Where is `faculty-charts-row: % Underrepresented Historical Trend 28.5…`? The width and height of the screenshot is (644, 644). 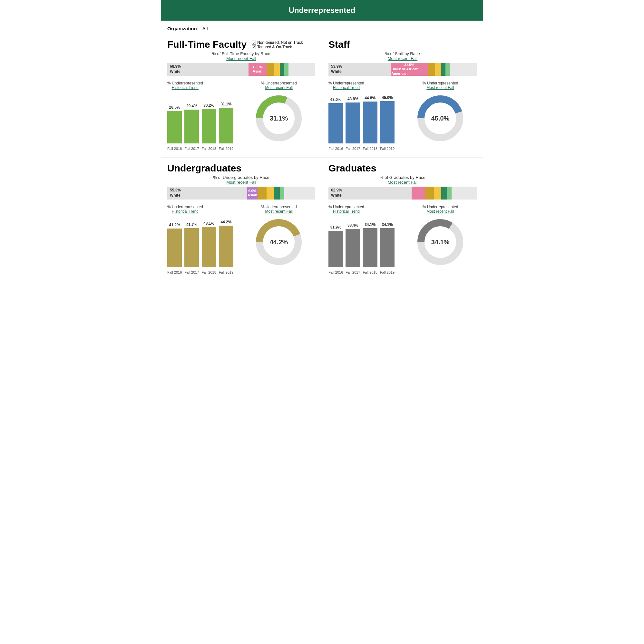 faculty-charts-row: % Underrepresented Historical Trend 28.5… is located at coordinates (241, 116).